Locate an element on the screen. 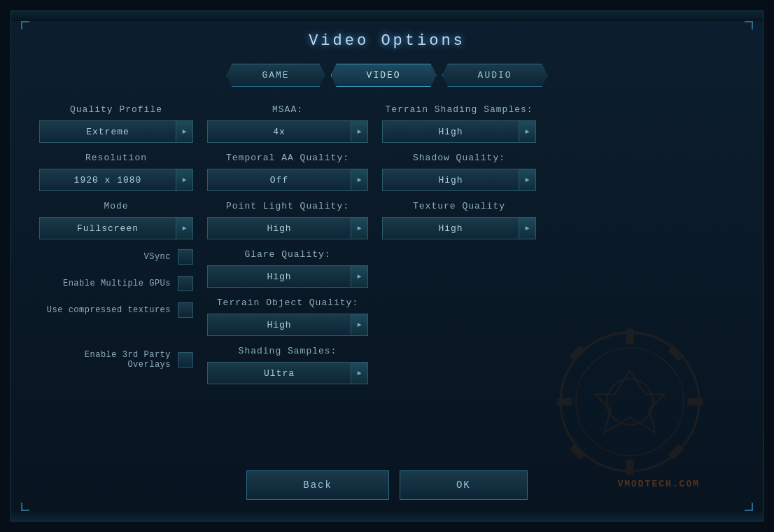 This screenshot has width=774, height=532. terrain-shading-label: Terrain Shading Samples: is located at coordinates (459, 109).